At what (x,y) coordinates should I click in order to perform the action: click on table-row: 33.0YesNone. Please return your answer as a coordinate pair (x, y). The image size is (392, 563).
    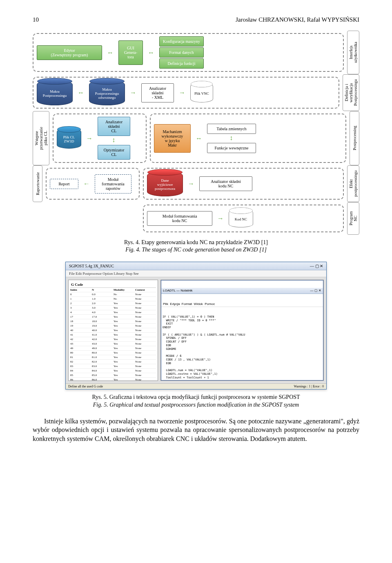
    Looking at the image, I should click on (113, 308).